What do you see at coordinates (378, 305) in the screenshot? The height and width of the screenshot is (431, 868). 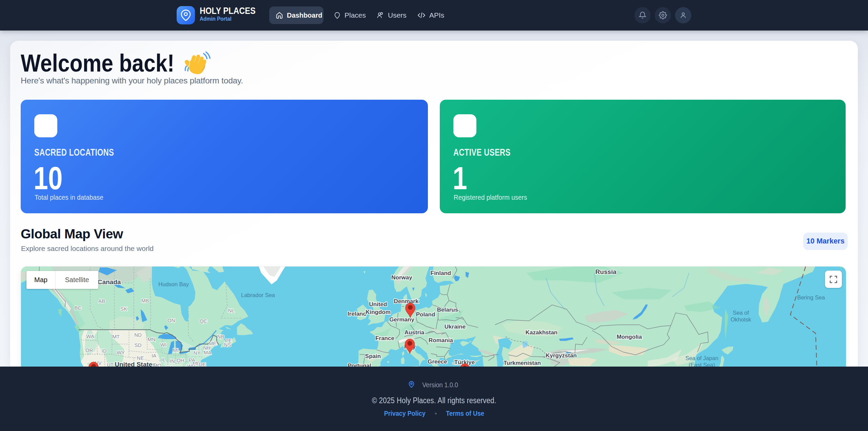 I see `svg-text: United` at bounding box center [378, 305].